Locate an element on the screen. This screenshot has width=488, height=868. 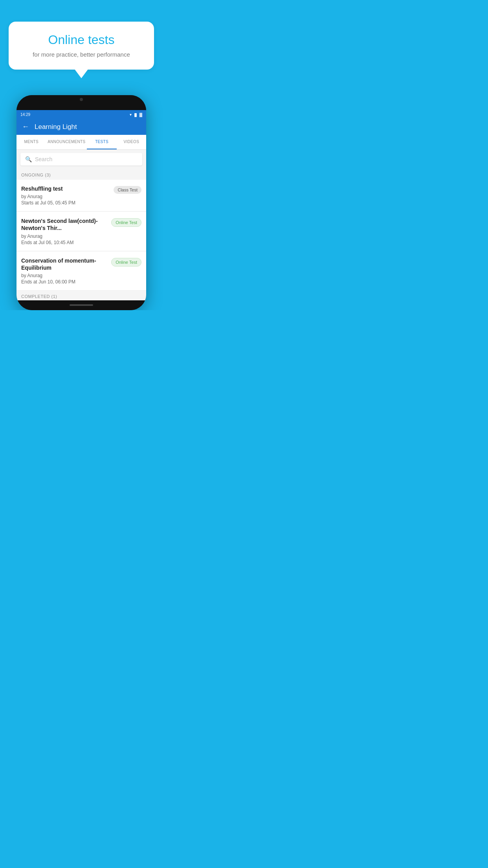
test-title-3: Conservation of momentum-Equilibrium is located at coordinates (64, 264).